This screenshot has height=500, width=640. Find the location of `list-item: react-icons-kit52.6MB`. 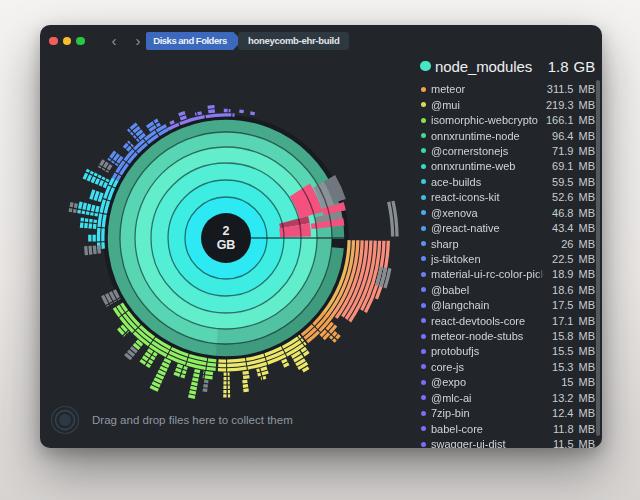

list-item: react-icons-kit52.6MB is located at coordinates (505, 198).